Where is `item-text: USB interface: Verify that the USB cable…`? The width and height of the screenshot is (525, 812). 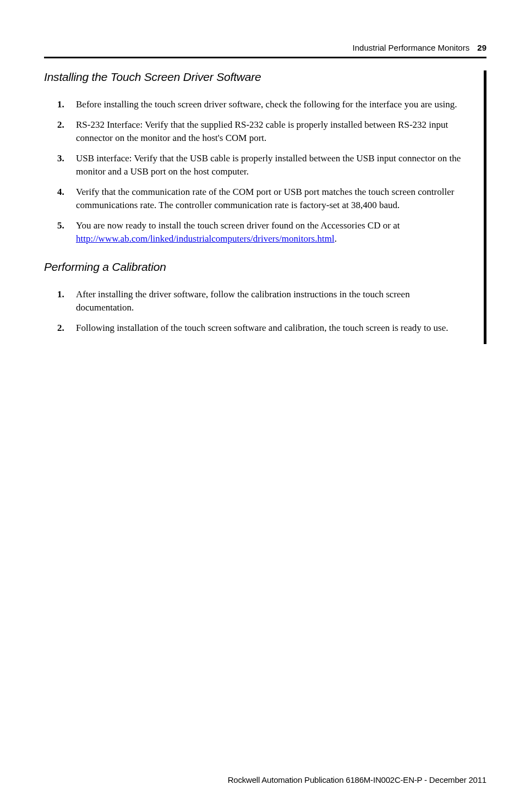
item-text: USB interface: Verify that the USB cable… is located at coordinates (269, 165).